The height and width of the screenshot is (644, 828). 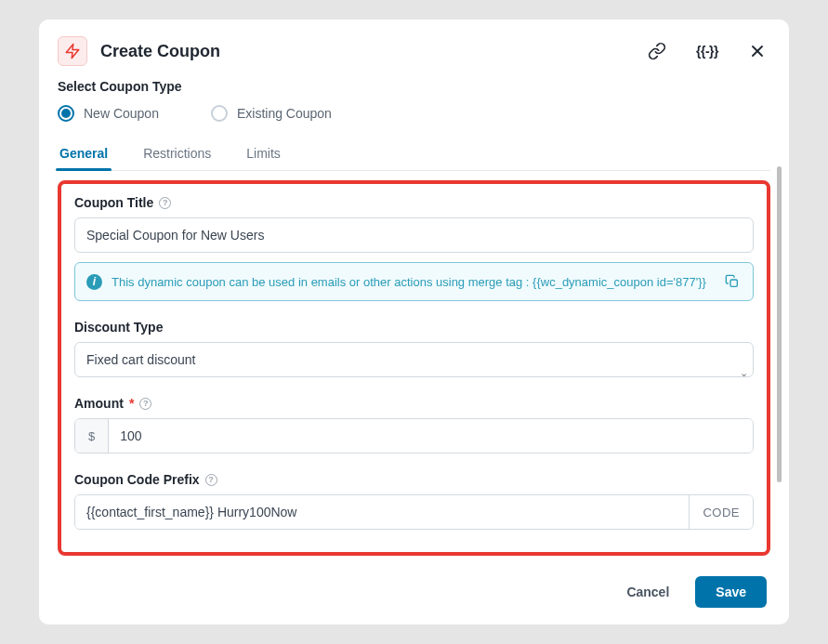 I want to click on cancel-button: Cancel, so click(x=648, y=592).